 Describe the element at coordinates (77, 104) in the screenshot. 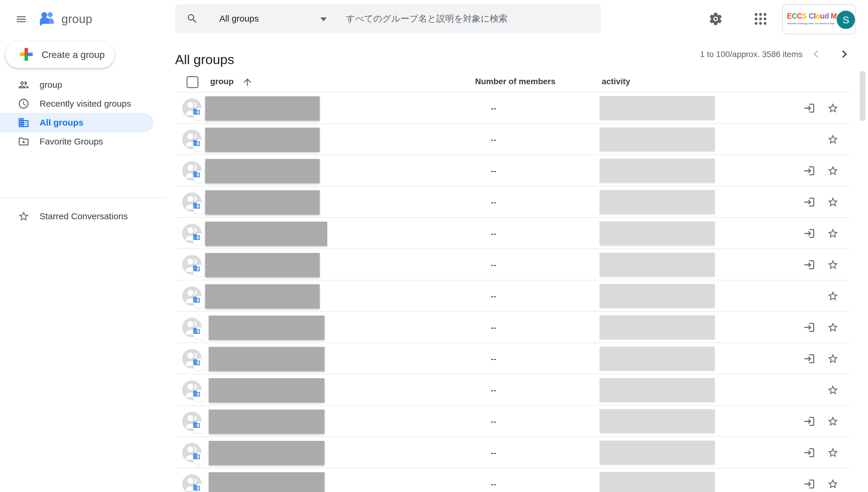

I see `sidebar-item-recent-groups: Recently visited groups` at that location.